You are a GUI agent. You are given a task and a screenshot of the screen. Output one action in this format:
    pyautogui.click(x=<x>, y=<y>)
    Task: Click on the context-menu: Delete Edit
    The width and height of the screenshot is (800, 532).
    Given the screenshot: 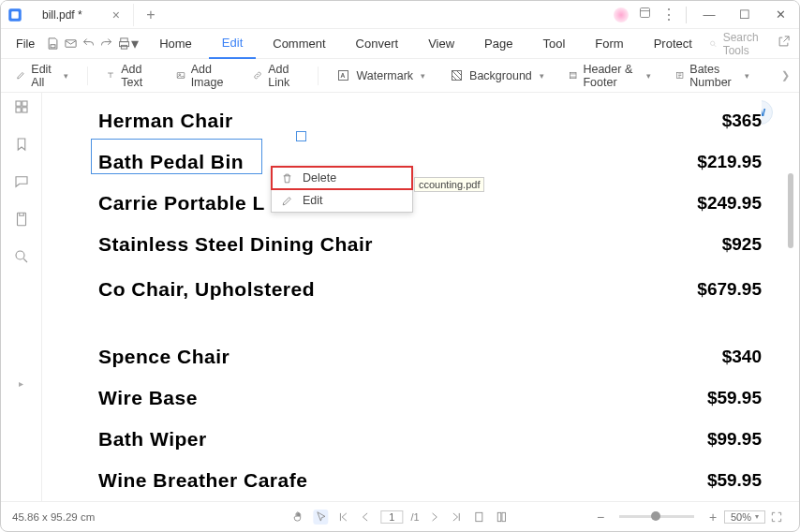 What is the action you would take?
    pyautogui.click(x=342, y=189)
    